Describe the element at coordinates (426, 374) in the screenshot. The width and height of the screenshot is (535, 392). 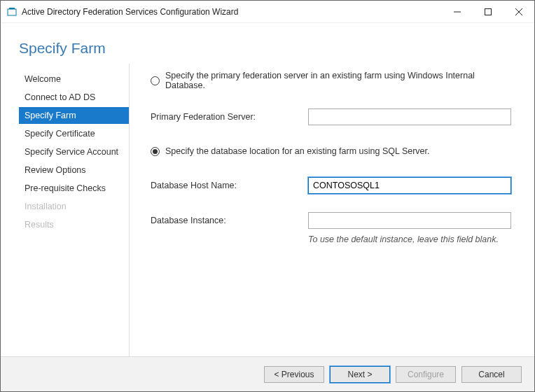
I see `configure-button: Configure` at that location.